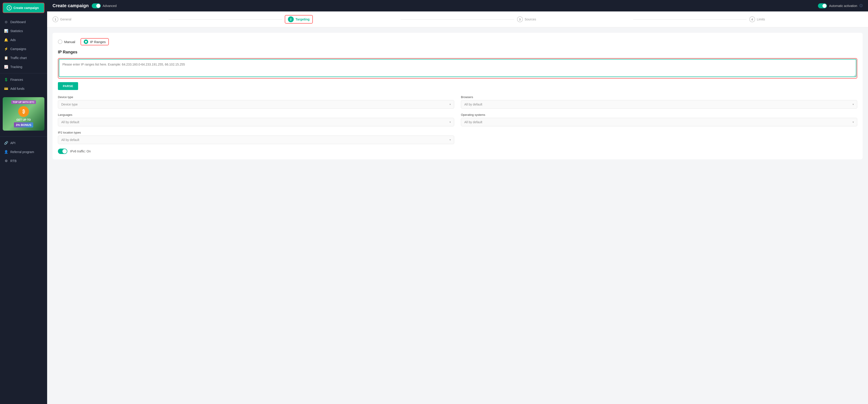 This screenshot has height=404, width=868. Describe the element at coordinates (6, 143) in the screenshot. I see `api-icon: 🔗` at that location.